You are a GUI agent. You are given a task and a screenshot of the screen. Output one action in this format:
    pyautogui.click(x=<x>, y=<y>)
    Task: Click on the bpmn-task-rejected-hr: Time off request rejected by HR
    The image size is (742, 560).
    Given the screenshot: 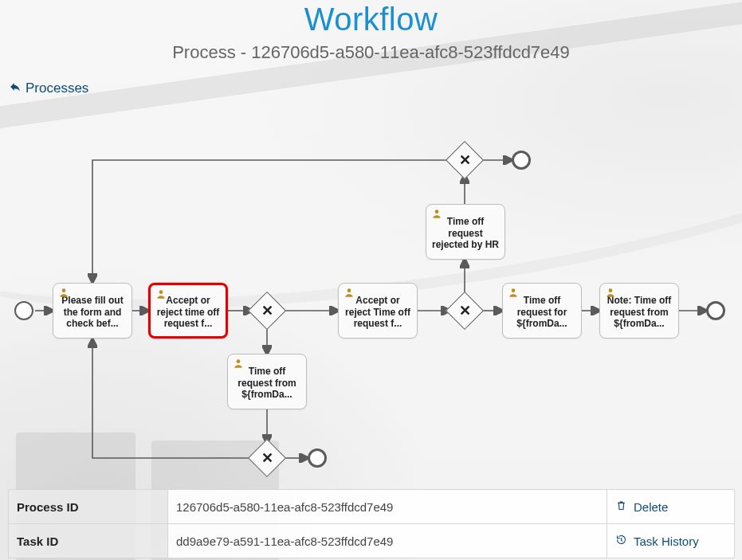 What is the action you would take?
    pyautogui.click(x=465, y=232)
    